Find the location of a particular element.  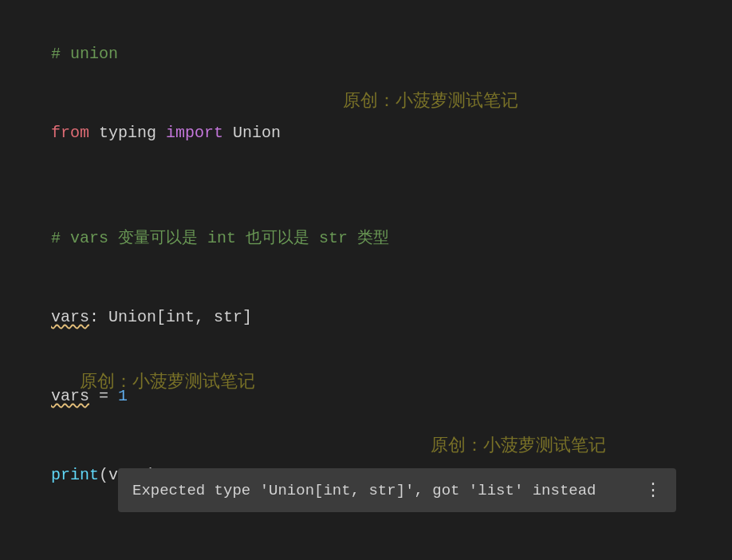

keyword-from: from is located at coordinates (70, 132).